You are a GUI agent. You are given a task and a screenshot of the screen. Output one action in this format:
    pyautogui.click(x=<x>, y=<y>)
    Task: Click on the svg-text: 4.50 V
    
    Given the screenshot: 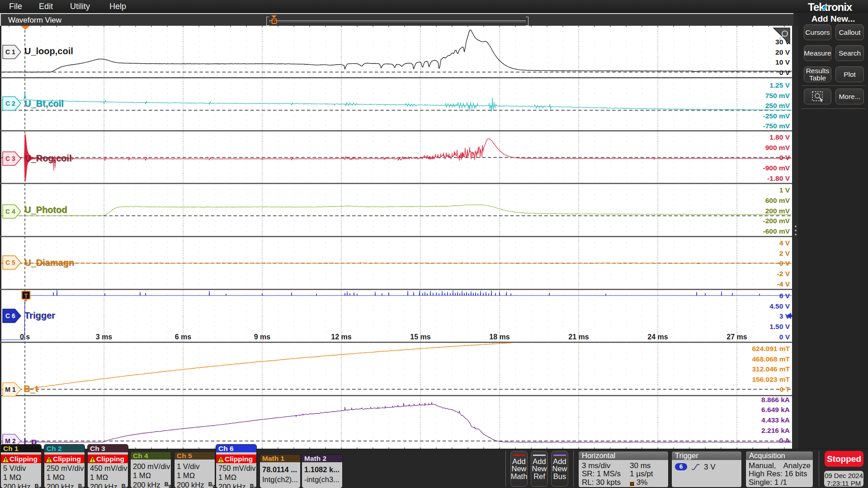 What is the action you would take?
    pyautogui.click(x=779, y=306)
    